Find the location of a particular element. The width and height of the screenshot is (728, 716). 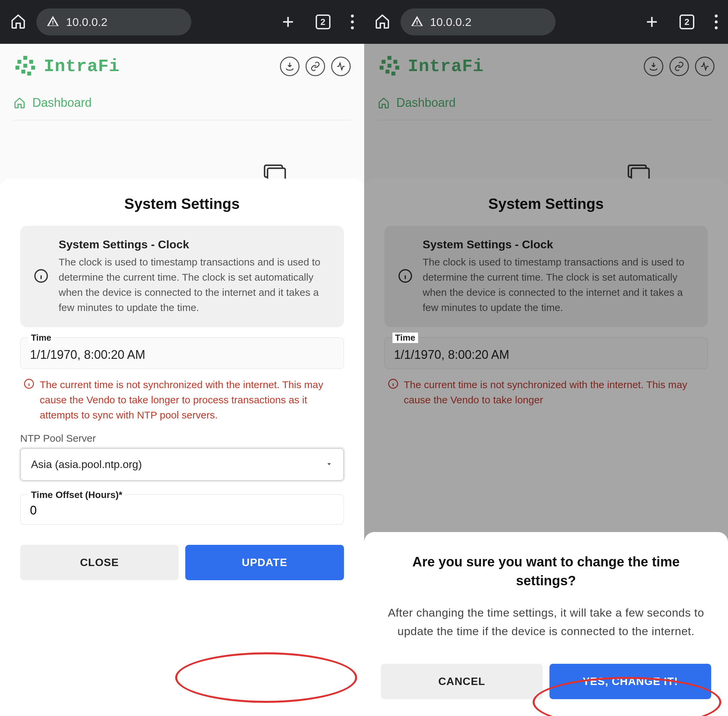

offset-field: Time Offset (Hours)* 0 is located at coordinates (182, 509).